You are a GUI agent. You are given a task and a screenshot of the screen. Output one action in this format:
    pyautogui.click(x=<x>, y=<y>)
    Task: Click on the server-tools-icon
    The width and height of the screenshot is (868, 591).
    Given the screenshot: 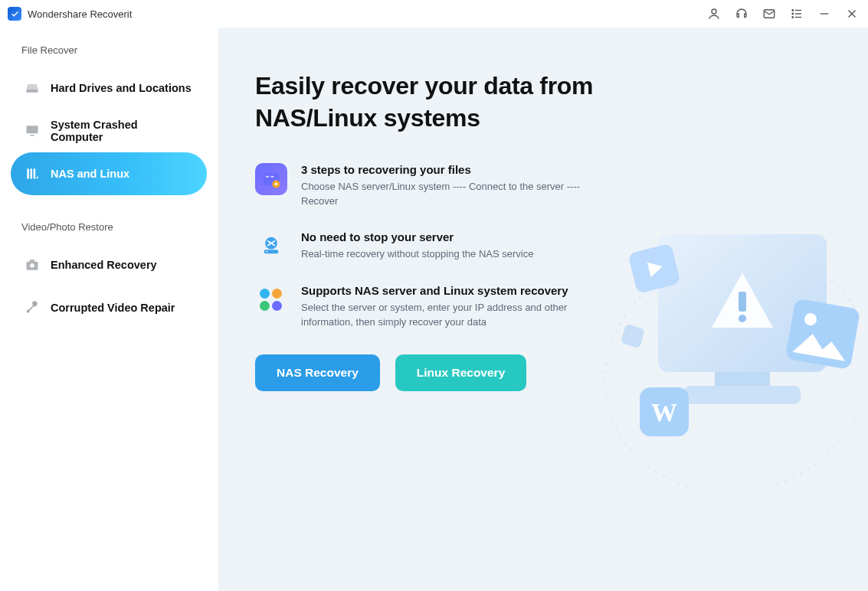 What is the action you would take?
    pyautogui.click(x=271, y=247)
    